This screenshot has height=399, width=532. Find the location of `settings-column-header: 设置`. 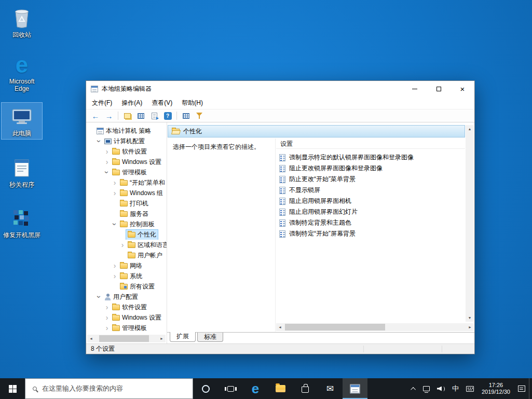

settings-column-header: 设置 is located at coordinates (371, 144).